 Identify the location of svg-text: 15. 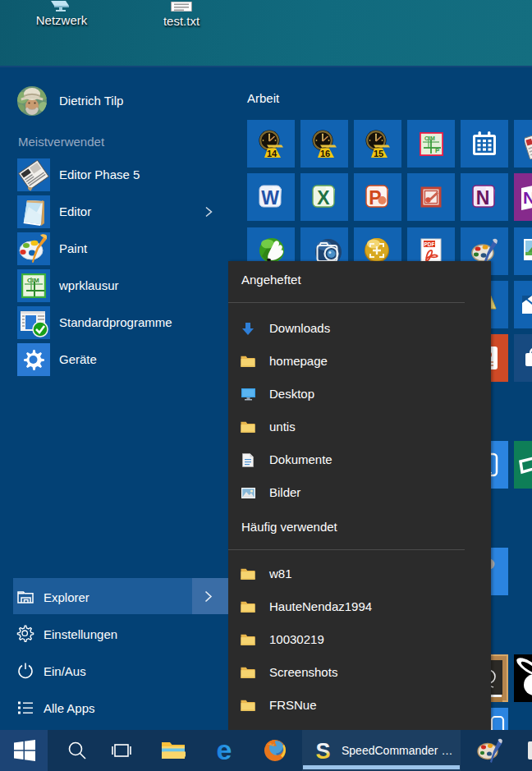
(378, 154).